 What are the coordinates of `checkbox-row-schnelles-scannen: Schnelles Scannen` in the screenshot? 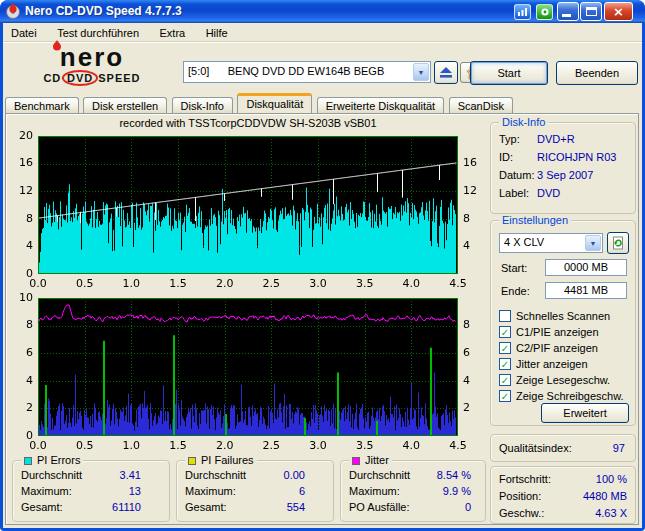 It's located at (554, 313).